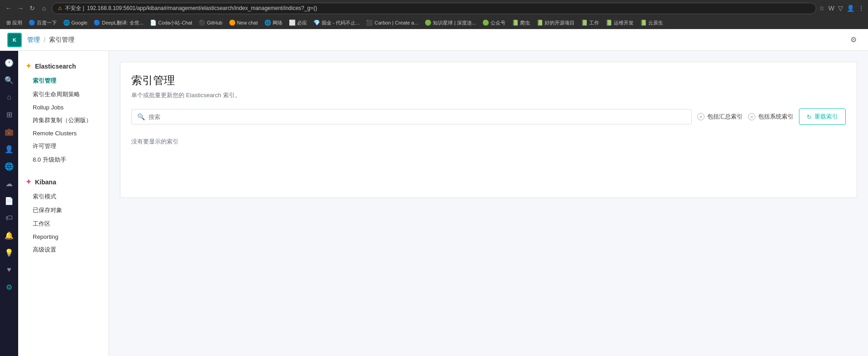 This screenshot has width=868, height=356. I want to click on bookmark-ops: 📗 运维开发, so click(620, 23).